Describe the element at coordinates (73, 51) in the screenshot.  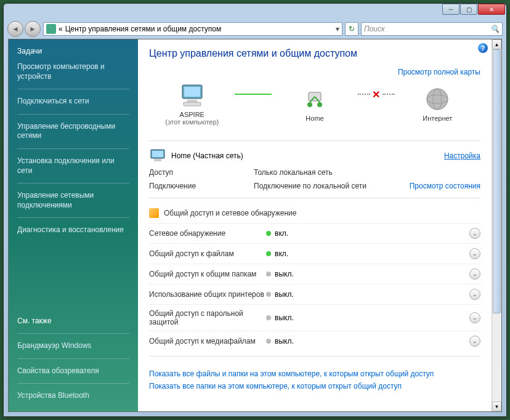
I see `tasks-heading: Задачи` at that location.